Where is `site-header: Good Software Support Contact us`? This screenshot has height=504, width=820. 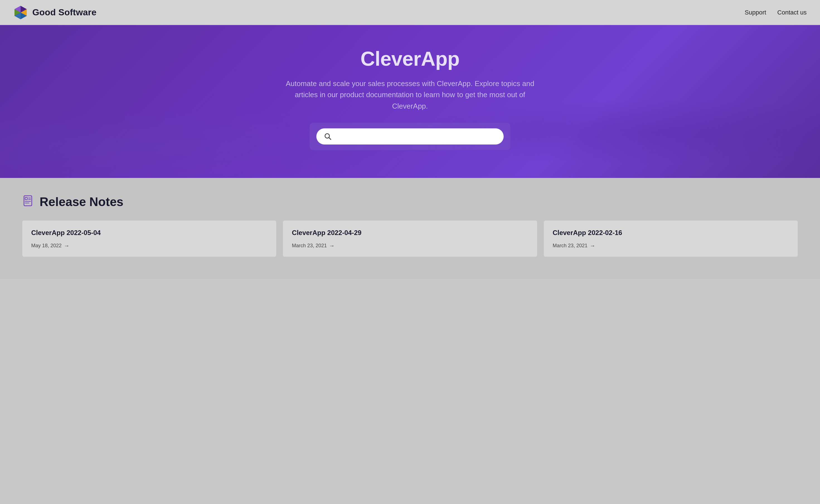
site-header: Good Software Support Contact us is located at coordinates (410, 13).